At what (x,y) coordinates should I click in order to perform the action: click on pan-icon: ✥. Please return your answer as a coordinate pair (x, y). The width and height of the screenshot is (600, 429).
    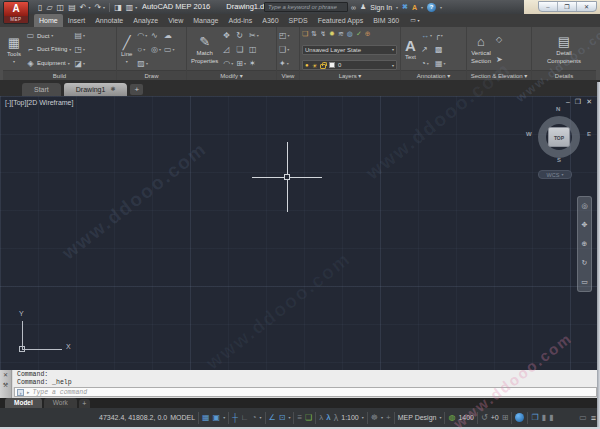
    Looking at the image, I should click on (585, 225).